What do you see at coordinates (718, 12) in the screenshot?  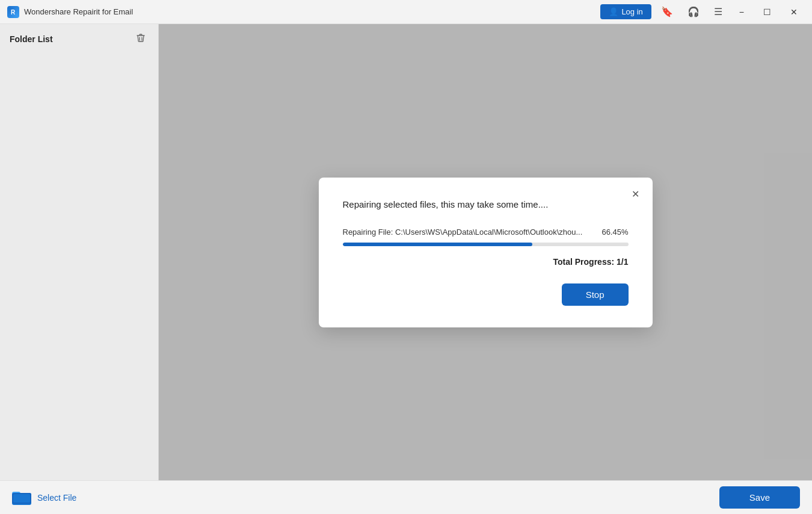 I see `menu-button: ☰` at bounding box center [718, 12].